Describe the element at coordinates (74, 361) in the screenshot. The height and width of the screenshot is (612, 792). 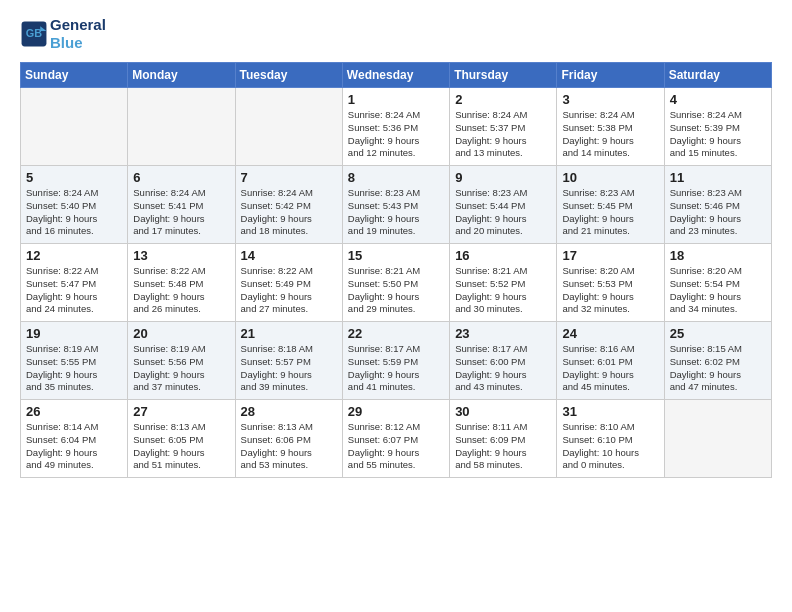
I see `calendar-cell: 19Sunrise: 8:19 AMSunset: 5:55 PMDayligh…` at that location.